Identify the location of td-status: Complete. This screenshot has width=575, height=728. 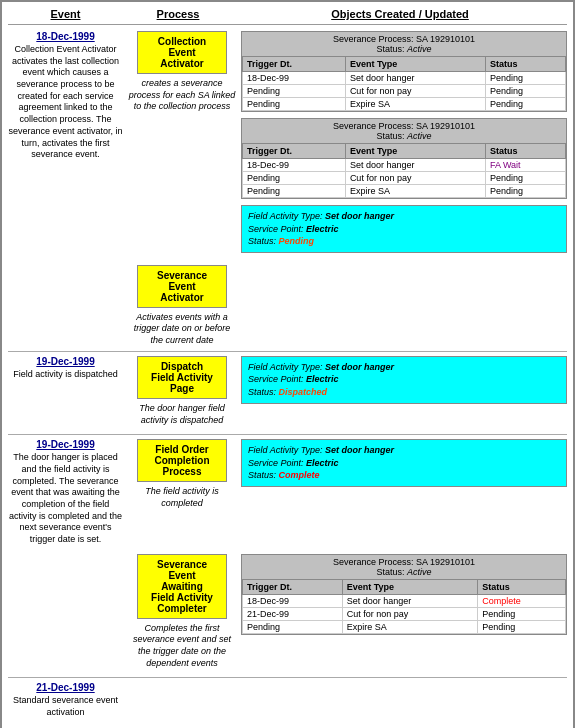
(522, 600).